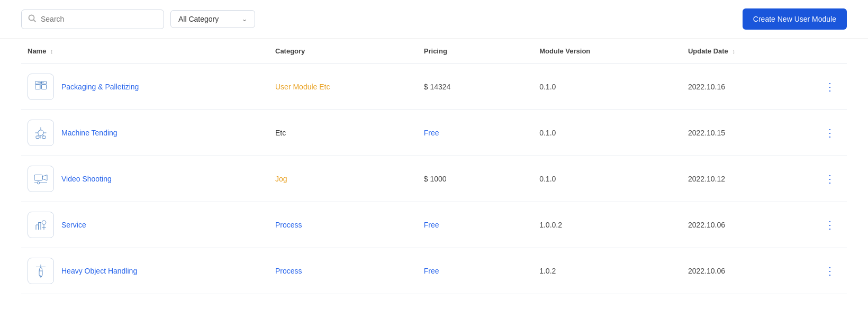 The width and height of the screenshot is (868, 327). Describe the element at coordinates (608, 225) in the screenshot. I see `cell-version-3: 1.0.0.2` at that location.